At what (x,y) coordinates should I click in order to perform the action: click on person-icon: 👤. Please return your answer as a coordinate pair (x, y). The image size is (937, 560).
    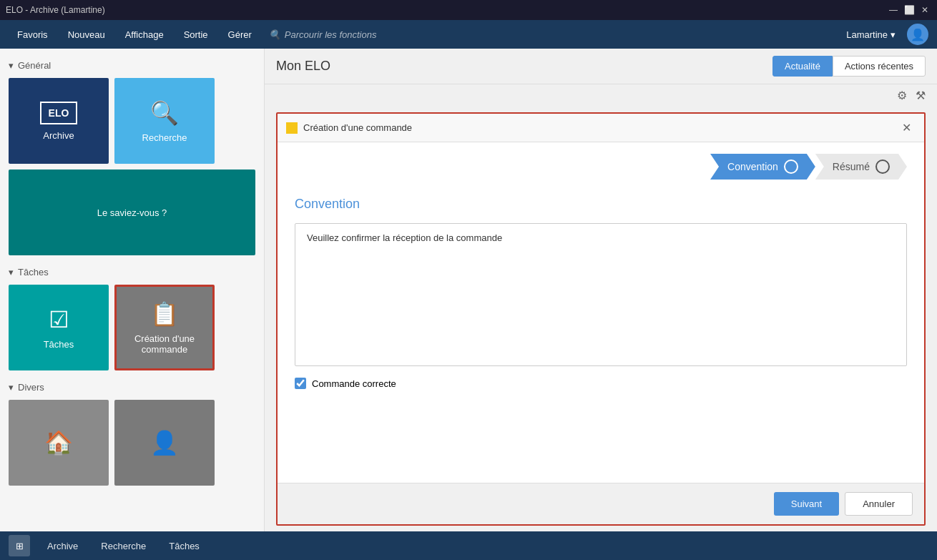
    Looking at the image, I should click on (165, 443).